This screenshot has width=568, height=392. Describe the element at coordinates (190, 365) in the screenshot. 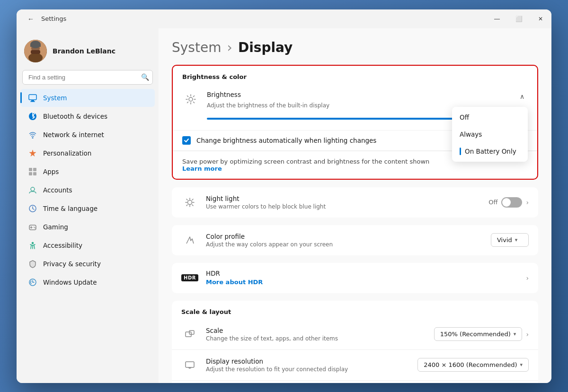

I see `resolution-icon` at that location.